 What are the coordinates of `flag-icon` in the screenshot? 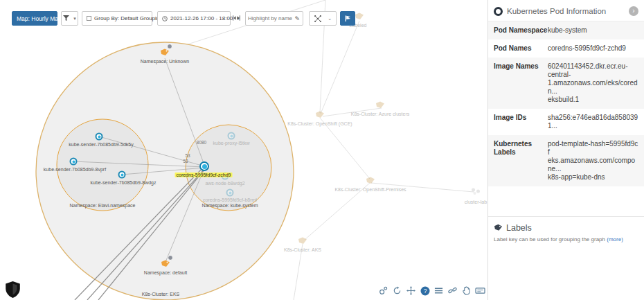 It's located at (348, 18).